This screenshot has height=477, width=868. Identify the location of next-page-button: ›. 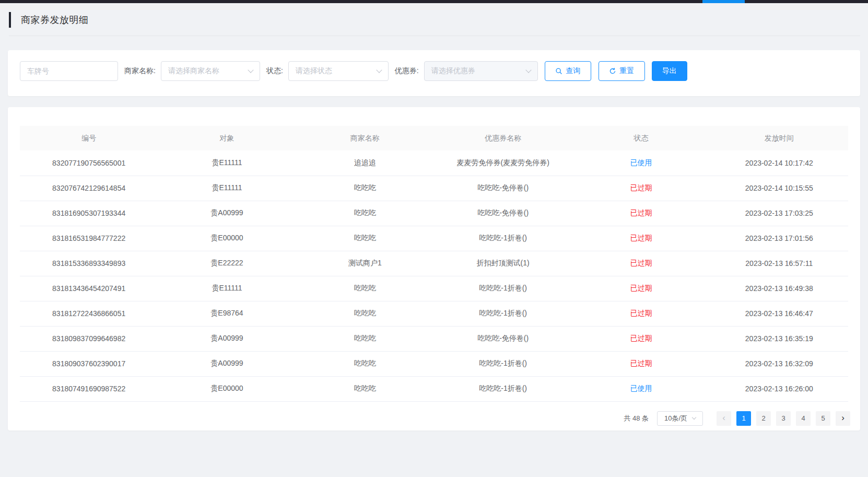
(843, 418).